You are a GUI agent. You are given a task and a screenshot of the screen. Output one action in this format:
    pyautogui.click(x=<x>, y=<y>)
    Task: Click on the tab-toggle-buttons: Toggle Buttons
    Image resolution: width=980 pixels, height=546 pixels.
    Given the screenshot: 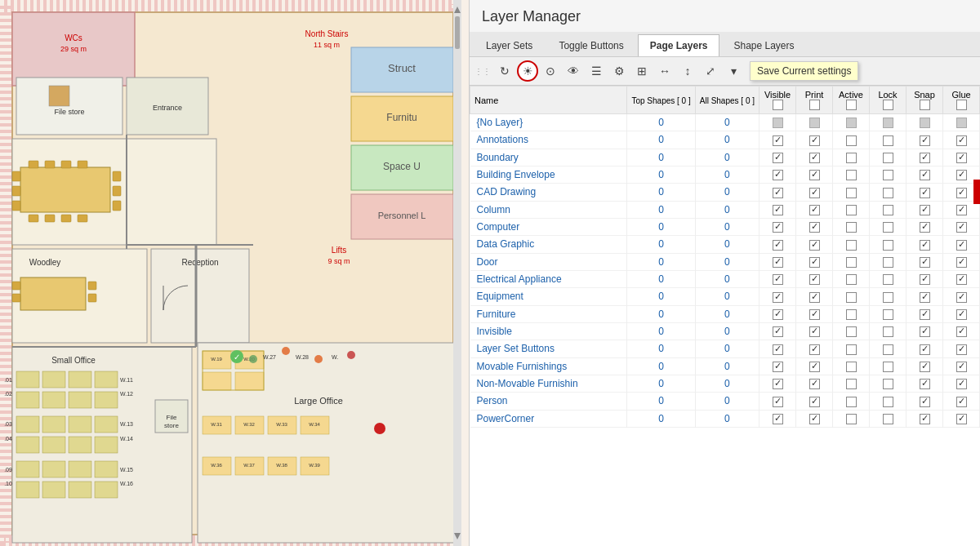 What is the action you would take?
    pyautogui.click(x=591, y=46)
    